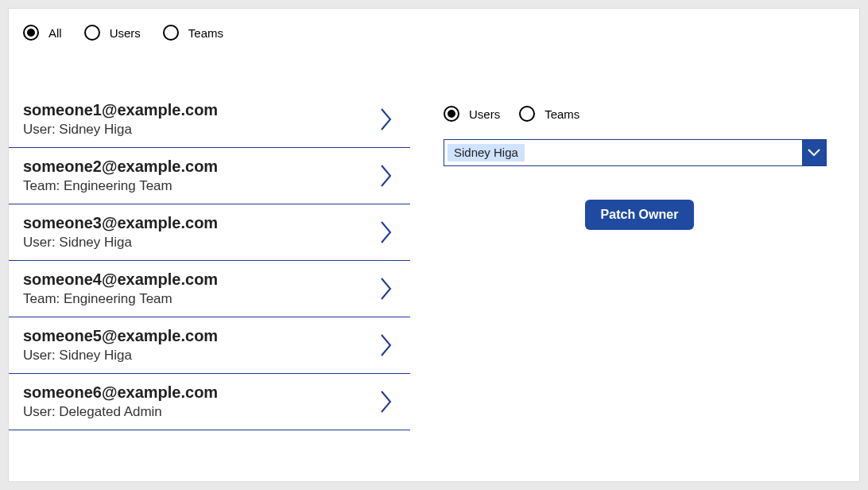 This screenshot has height=490, width=868. I want to click on radio-label: All, so click(56, 33).